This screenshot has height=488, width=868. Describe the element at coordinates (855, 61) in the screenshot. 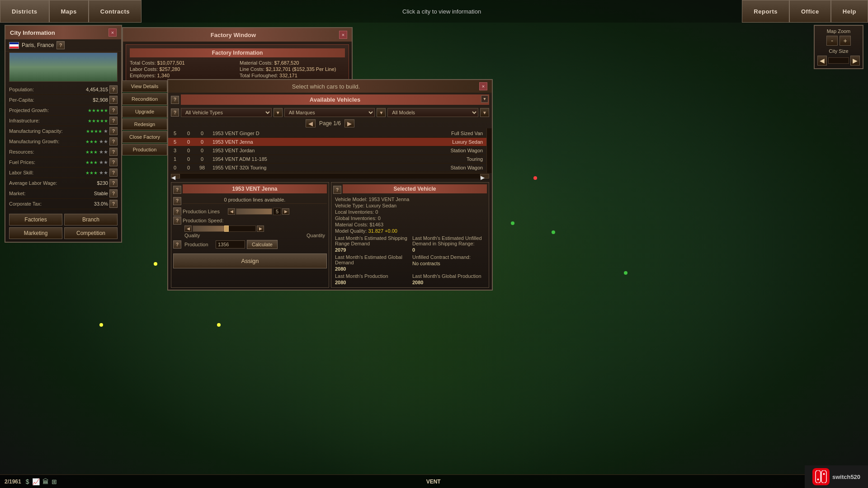

I see `city-size-plus: ▶` at that location.